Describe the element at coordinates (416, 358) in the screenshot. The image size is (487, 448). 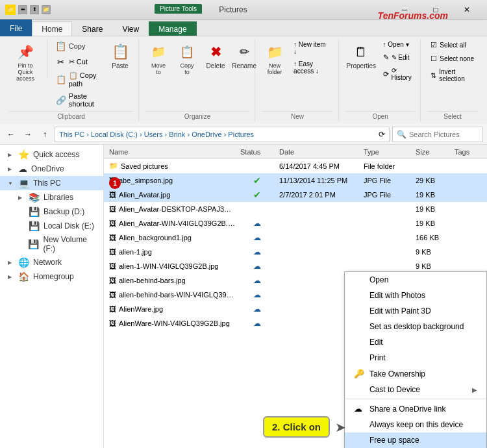
I see `ctx-print: Print` at that location.